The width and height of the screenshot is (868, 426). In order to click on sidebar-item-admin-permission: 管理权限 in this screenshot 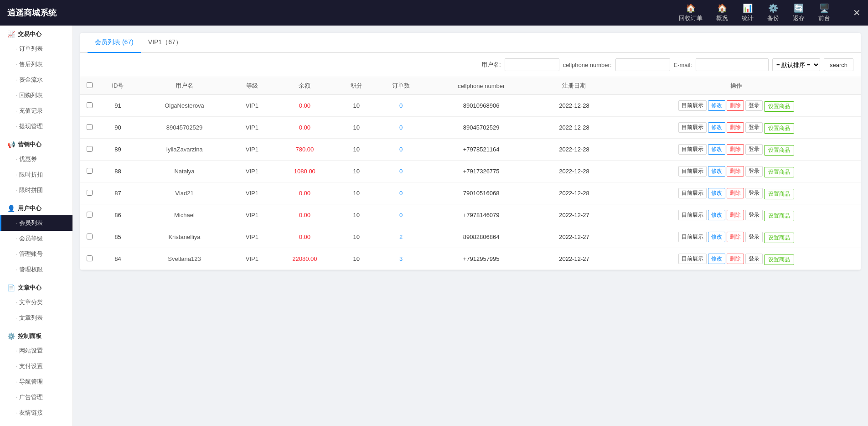, I will do `click(36, 270)`.